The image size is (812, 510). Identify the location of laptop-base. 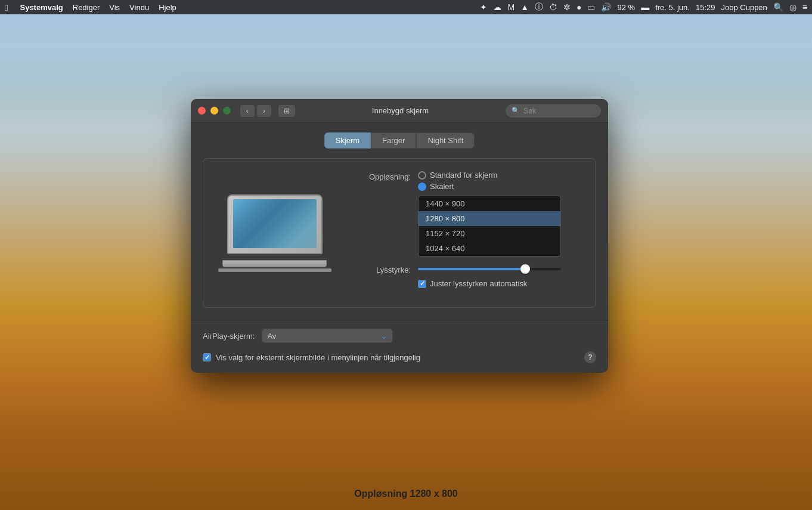
(274, 264).